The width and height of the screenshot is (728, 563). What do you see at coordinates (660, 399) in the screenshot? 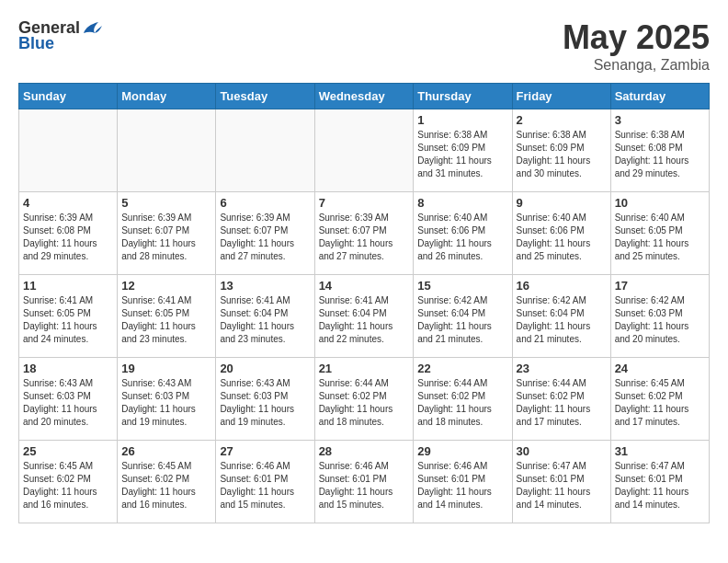
I see `calendar-cell: 24Sunrise: 6:45 AM Sunset: 6:02 PM Dayli…` at bounding box center [660, 399].